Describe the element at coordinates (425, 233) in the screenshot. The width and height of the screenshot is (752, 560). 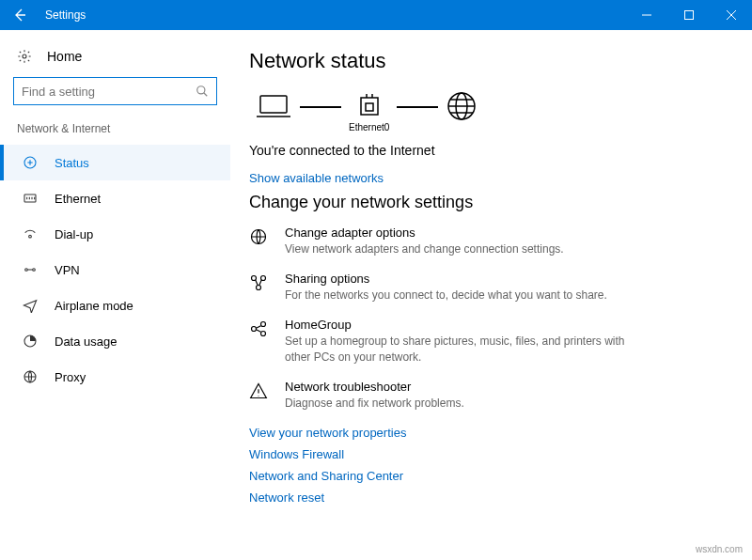
I see `option-title: Change adapter options` at that location.